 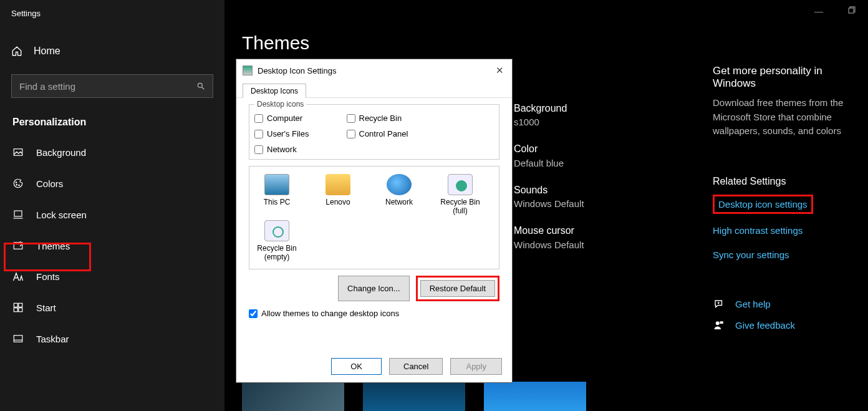 I want to click on nav-label: Lock screen, so click(x=61, y=215).